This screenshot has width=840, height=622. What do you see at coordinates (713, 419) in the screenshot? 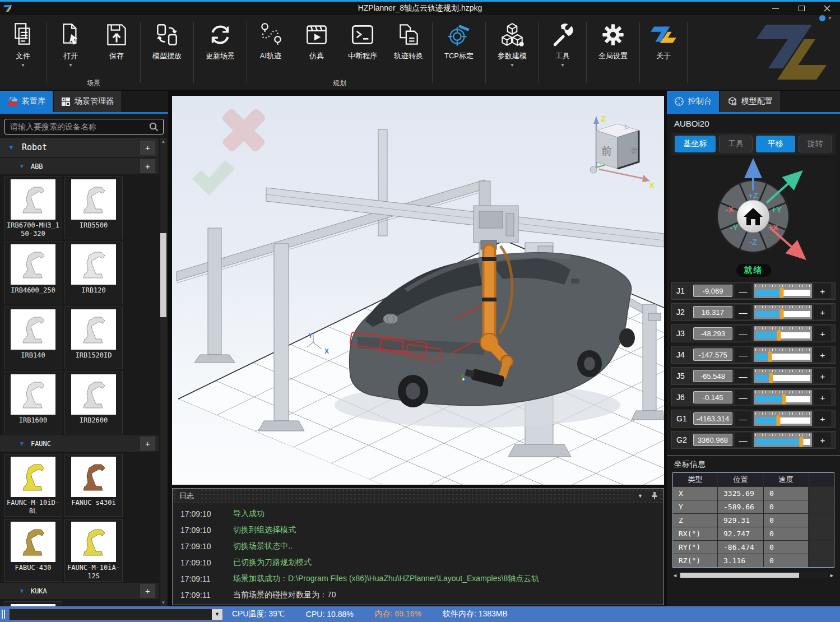
I see `joint-value-field: -4163.314` at bounding box center [713, 419].